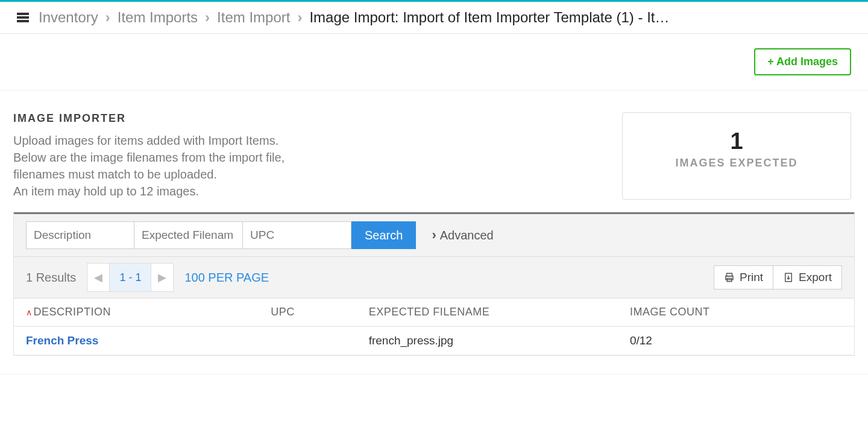  Describe the element at coordinates (98, 277) in the screenshot. I see `pager-prev-button: ◀` at that location.